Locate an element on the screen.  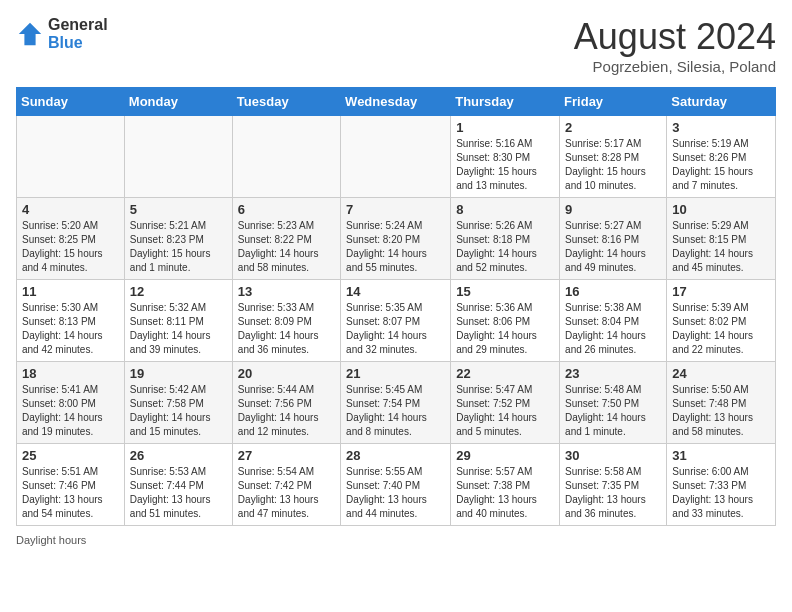
day-cell: 17Sunrise: 5:39 AM Sunset: 8:02 PM Dayli… is located at coordinates (722, 321).